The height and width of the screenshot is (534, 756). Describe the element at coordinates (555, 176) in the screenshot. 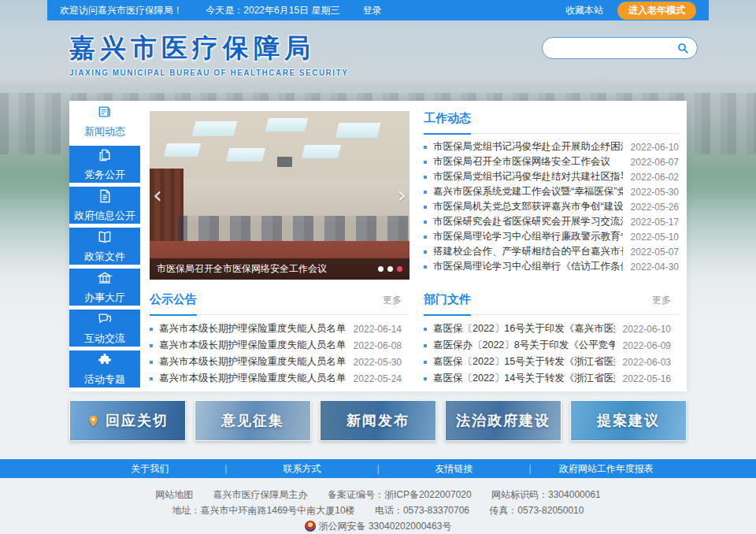

I see `news-item: 市医保局党组书记冯俊华赴结对共建社区指导全国文... 2022-06-02` at that location.